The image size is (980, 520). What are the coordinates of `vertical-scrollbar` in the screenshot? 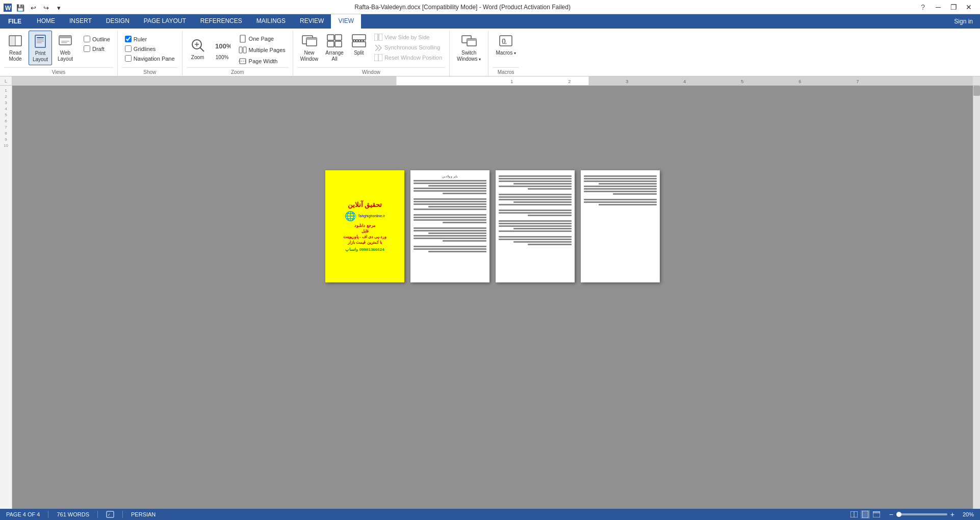 It's located at (976, 298).